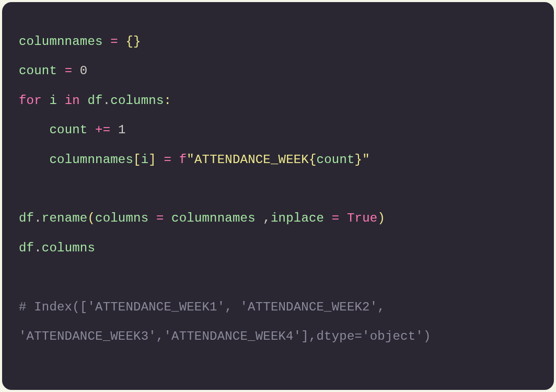 The height and width of the screenshot is (392, 556). I want to click on keyword-in: in, so click(72, 100).